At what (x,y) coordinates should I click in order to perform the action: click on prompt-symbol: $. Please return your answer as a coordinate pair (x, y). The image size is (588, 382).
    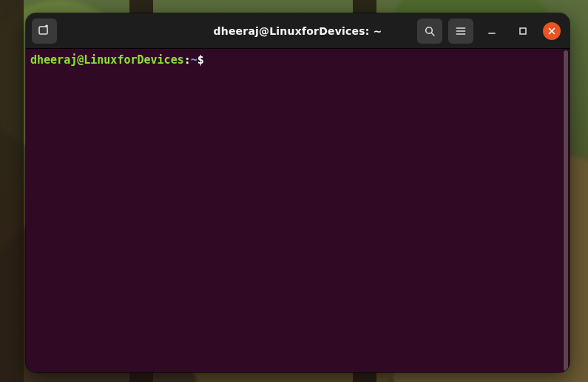
    Looking at the image, I should click on (201, 60).